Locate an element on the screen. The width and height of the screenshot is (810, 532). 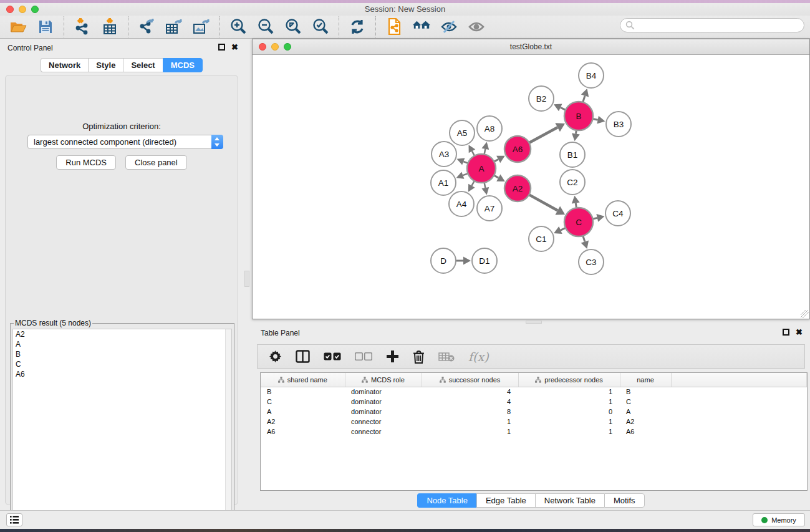
edge-A-A4 is located at coordinates (473, 183).